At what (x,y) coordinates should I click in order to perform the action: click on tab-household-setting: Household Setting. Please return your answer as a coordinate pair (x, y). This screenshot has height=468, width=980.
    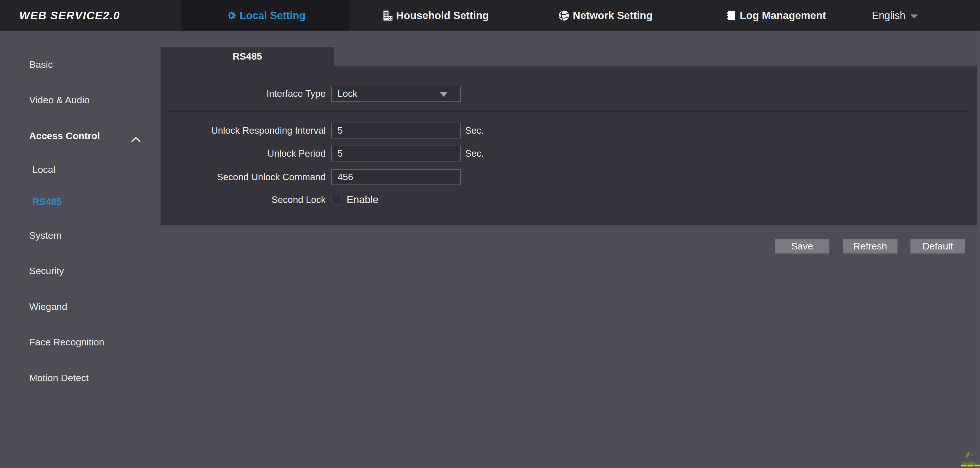
    Looking at the image, I should click on (435, 16).